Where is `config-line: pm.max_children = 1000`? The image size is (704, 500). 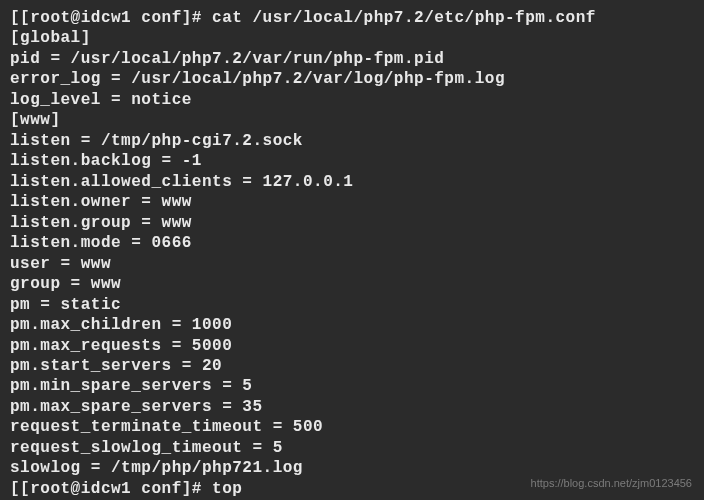 config-line: pm.max_children = 1000 is located at coordinates (352, 325).